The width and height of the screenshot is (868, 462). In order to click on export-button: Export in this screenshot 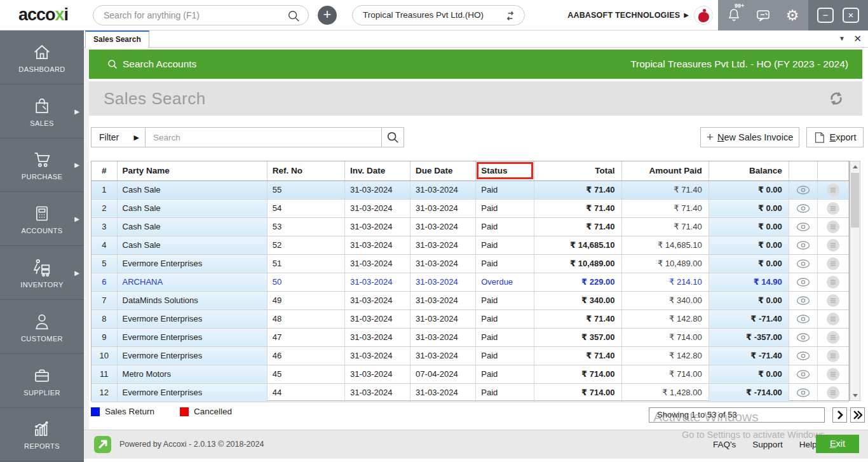, I will do `click(835, 137)`.